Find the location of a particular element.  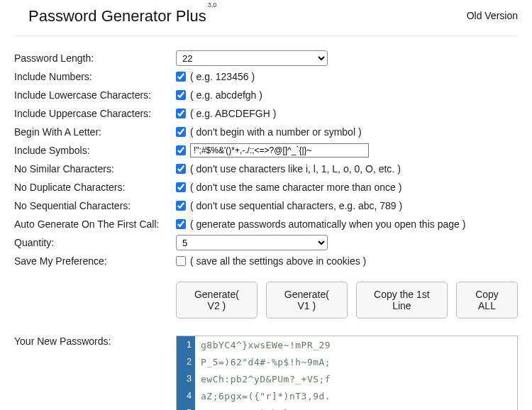

symbols-label: Include Symbols: is located at coordinates (95, 150).